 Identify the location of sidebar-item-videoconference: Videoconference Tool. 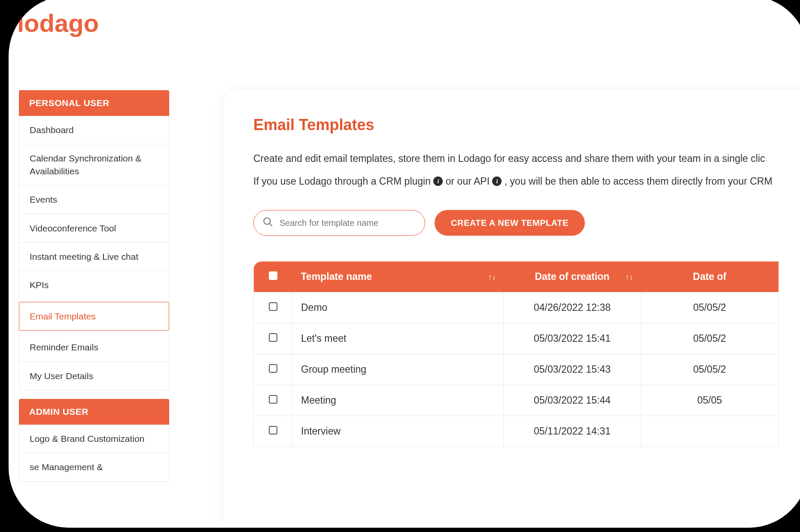
(94, 228).